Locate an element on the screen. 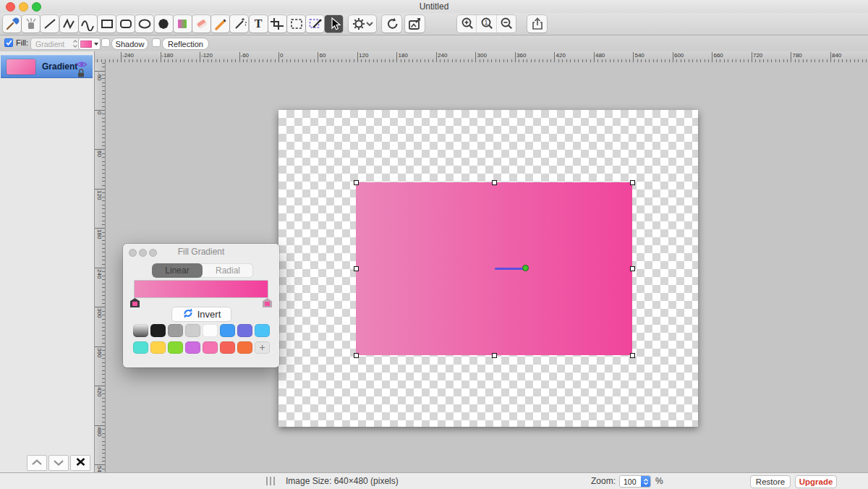 This screenshot has width=868, height=489. tab-linear: Linear is located at coordinates (177, 271).